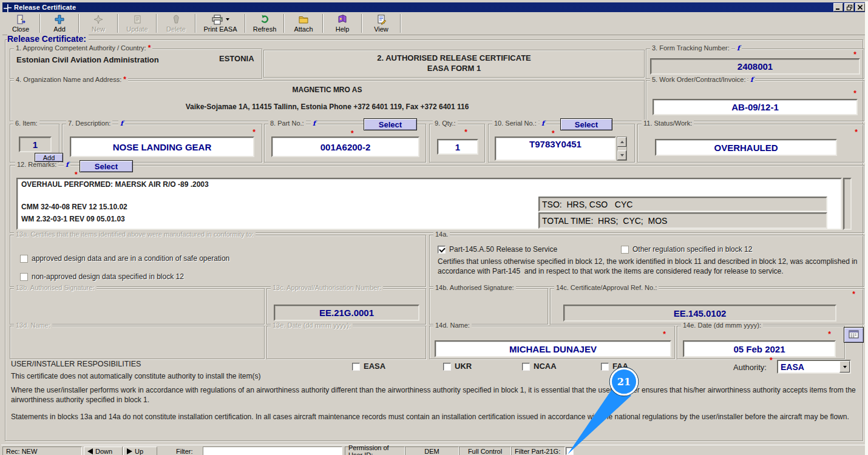 The image size is (868, 455). What do you see at coordinates (90, 451) in the screenshot?
I see `down-arrow-icon` at bounding box center [90, 451].